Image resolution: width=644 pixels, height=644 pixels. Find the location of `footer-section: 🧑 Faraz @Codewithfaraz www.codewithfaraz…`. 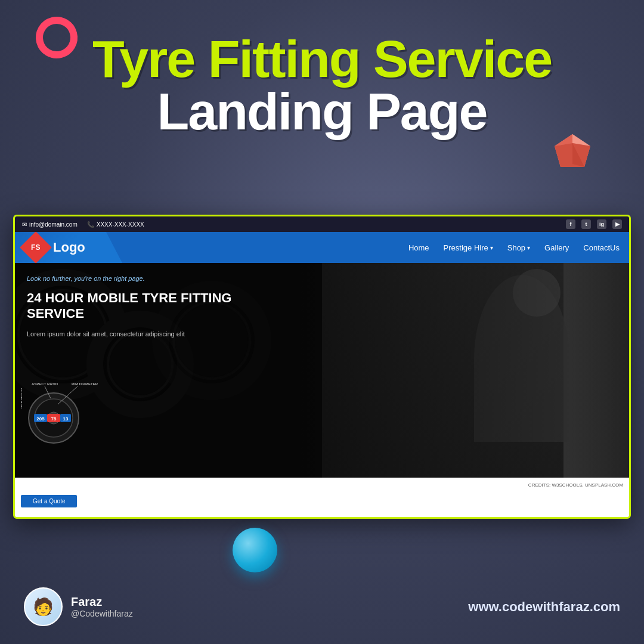

footer-section: 🧑 Faraz @Codewithfaraz www.codewithfaraz… is located at coordinates (322, 607).